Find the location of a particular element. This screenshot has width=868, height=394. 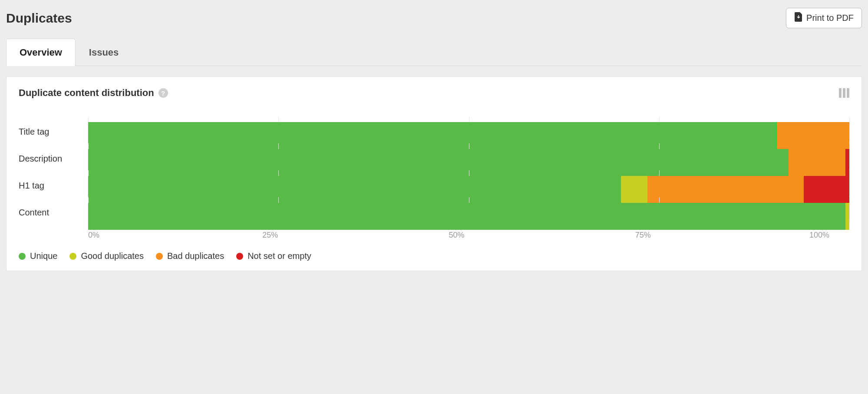

legend-dot-empty is located at coordinates (240, 256).